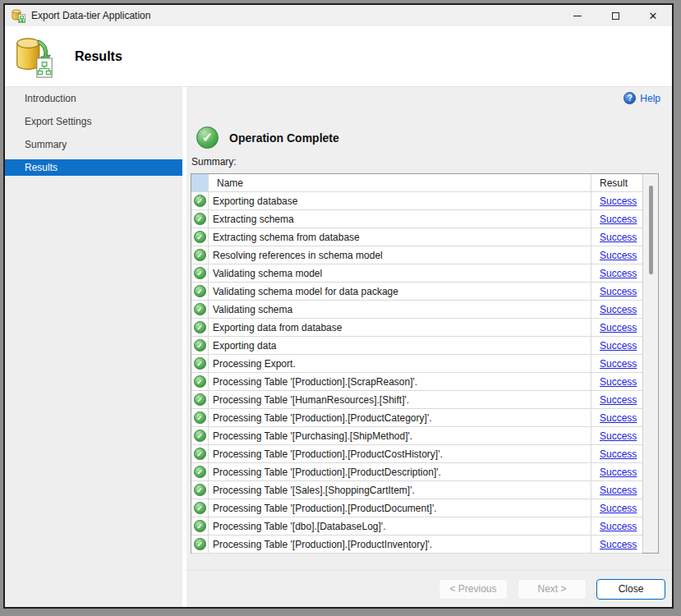  Describe the element at coordinates (338, 16) in the screenshot. I see `title-bar: Export Data-tier Application ✕` at that location.